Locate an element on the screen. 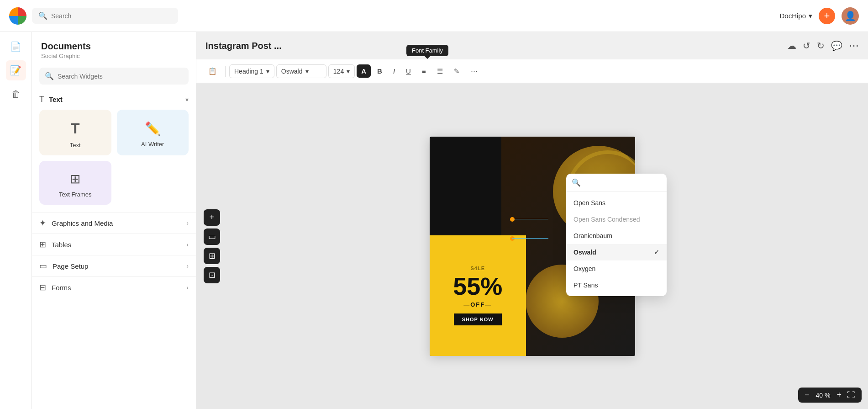 The height and width of the screenshot is (409, 868). font-item-oranienbaum: Oranienbaum is located at coordinates (616, 236).